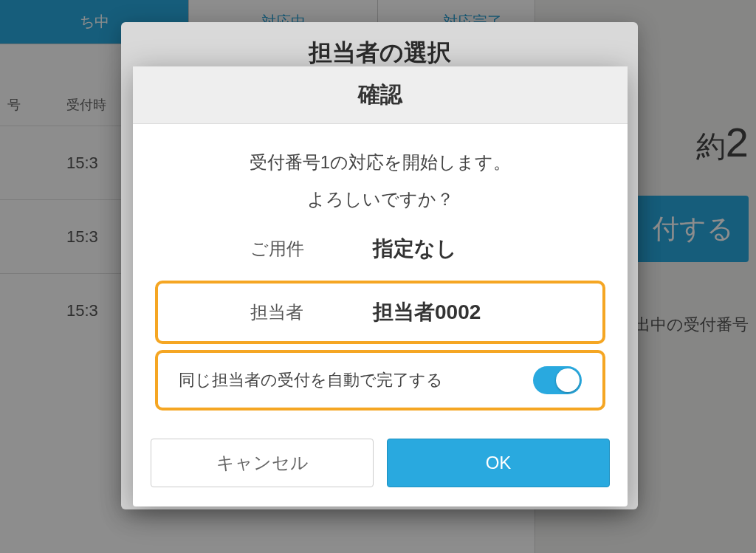 Image resolution: width=756 pixels, height=553 pixels. What do you see at coordinates (557, 380) in the screenshot?
I see `auto-complete-toggle` at bounding box center [557, 380].